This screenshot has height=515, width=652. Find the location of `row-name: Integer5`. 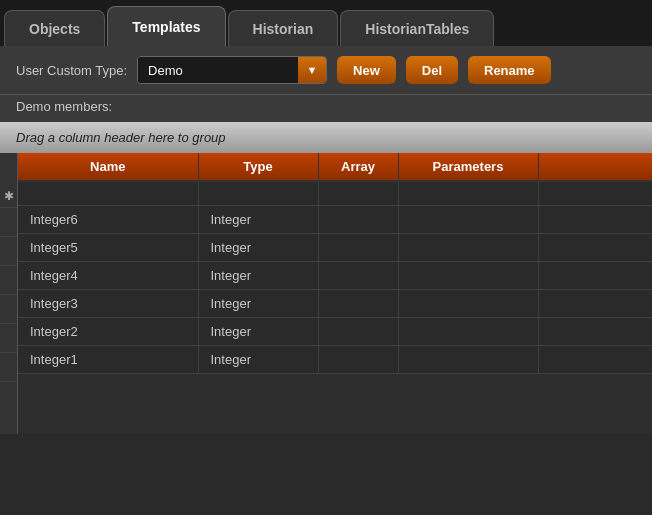

row-name: Integer5 is located at coordinates (108, 247).